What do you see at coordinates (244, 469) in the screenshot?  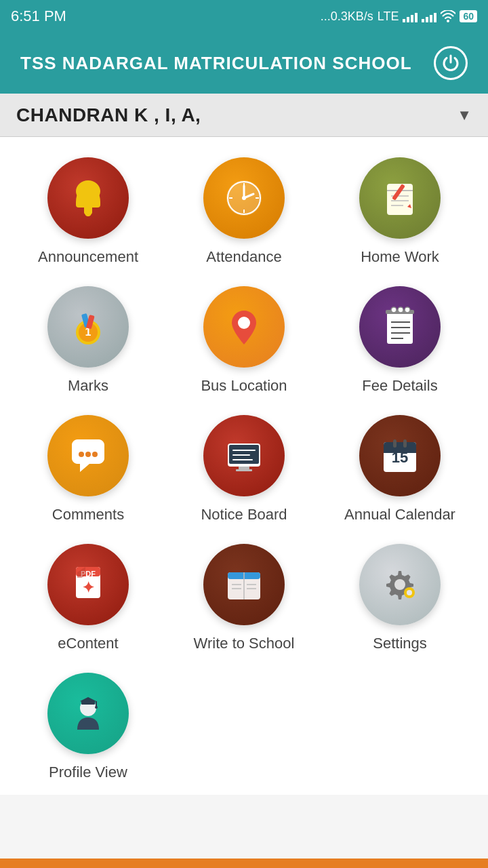 I see `grid-item-noticeboard: Notice Board` at bounding box center [244, 469].